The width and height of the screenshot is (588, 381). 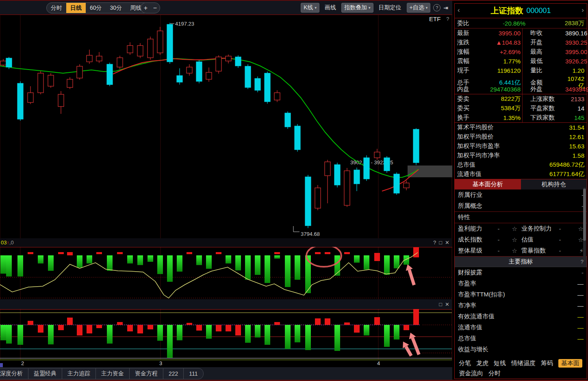 I want to click on quote-row: 委卖8222万上涨家数2133, so click(x=521, y=99).